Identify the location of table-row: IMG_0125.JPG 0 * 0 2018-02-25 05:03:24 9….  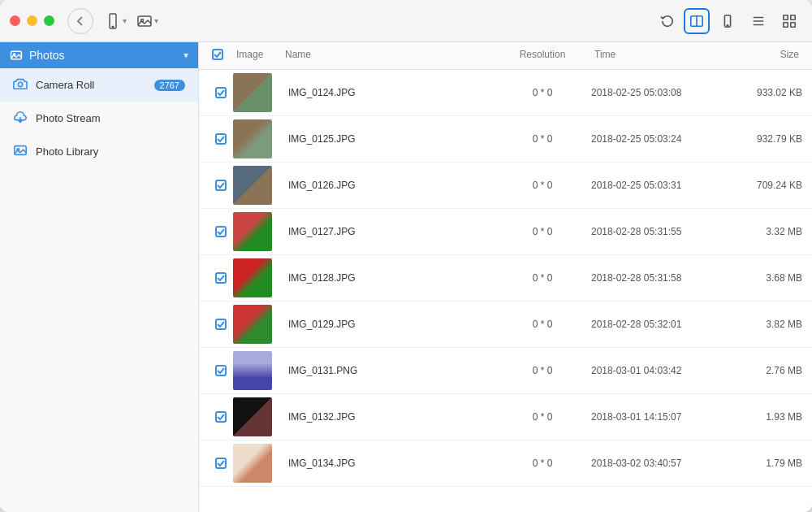
(505, 140).